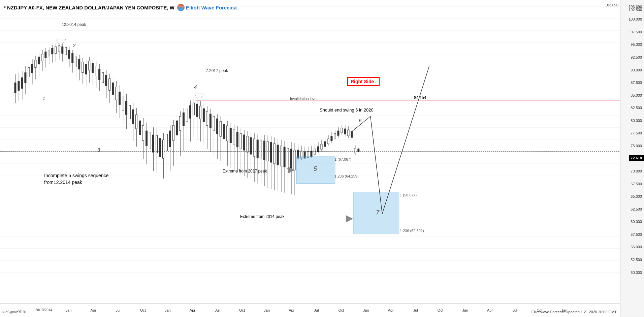 Image resolution: width=644 pixels, height=317 pixels. I want to click on price-95000: 95.000, so click(636, 44).